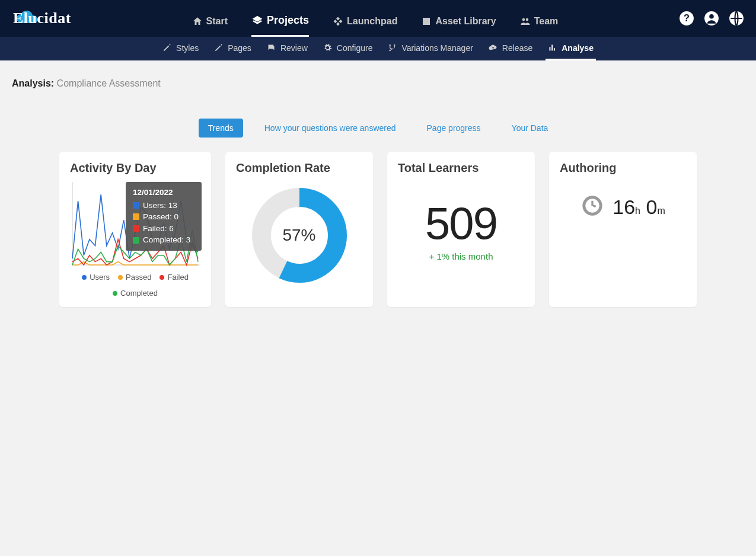 The image size is (756, 556). I want to click on page-title: Analysis: Compliance Assessment, so click(378, 81).